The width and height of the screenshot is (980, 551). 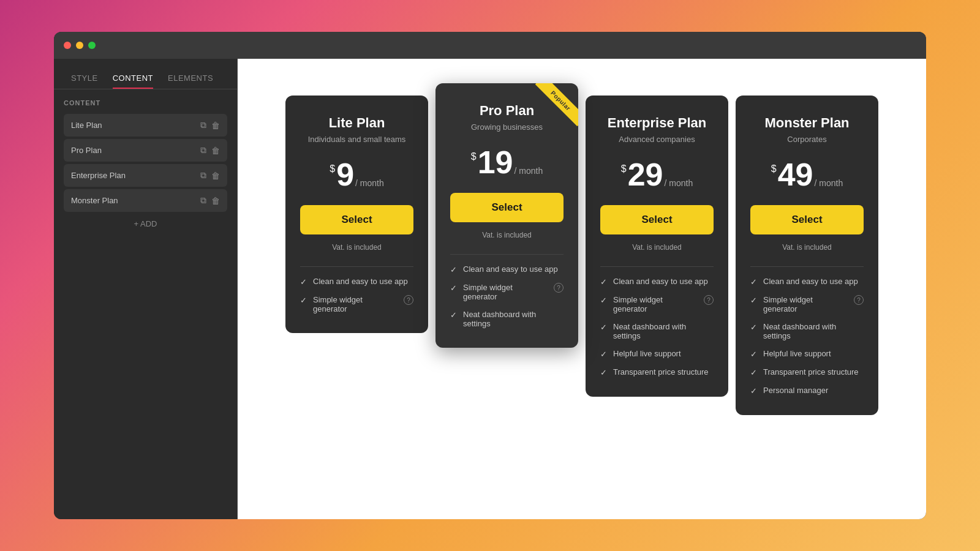 I want to click on delete-icon-monster: 🗑, so click(x=216, y=201).